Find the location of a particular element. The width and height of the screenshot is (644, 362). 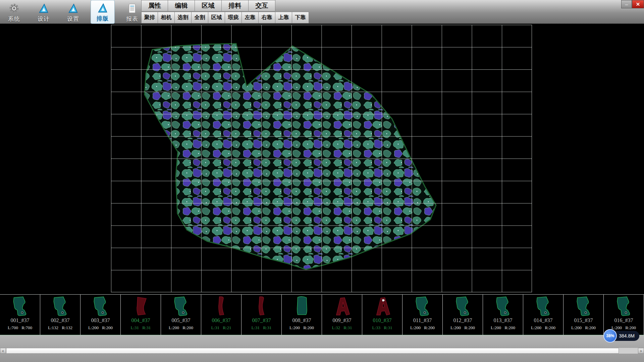

piece-lr: L:31R:31 is located at coordinates (262, 328).